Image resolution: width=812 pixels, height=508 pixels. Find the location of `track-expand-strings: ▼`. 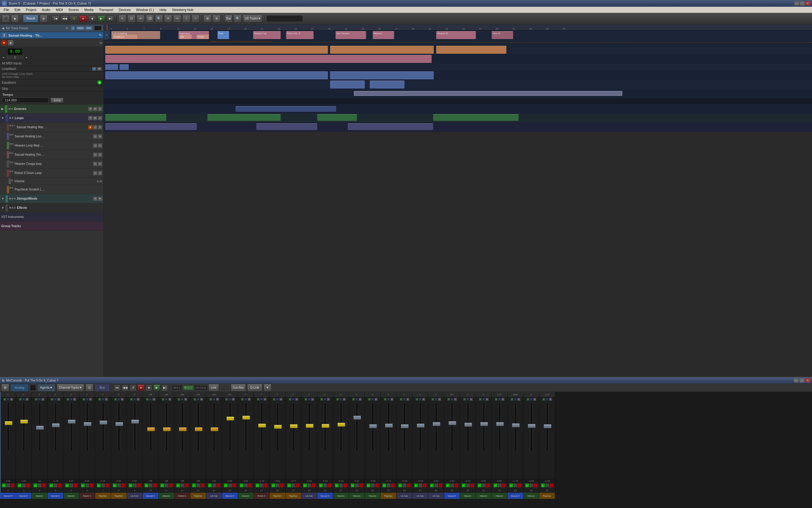

track-expand-strings: ▼ is located at coordinates (3, 199).